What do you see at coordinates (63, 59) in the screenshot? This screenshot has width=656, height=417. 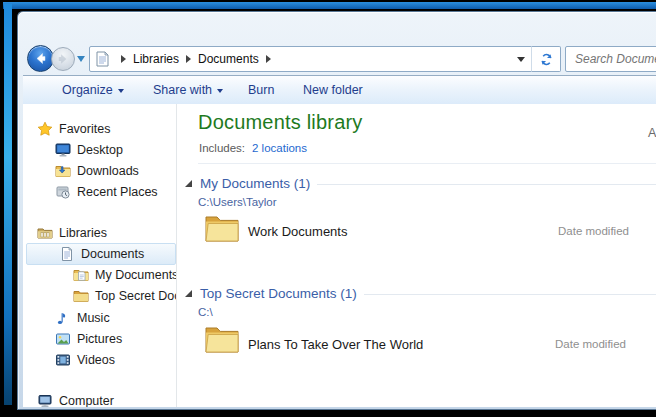 I see `forward-arrow-icon` at bounding box center [63, 59].